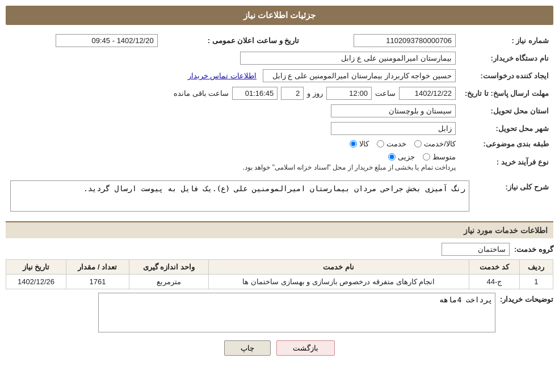  What do you see at coordinates (507, 144) in the screenshot?
I see `category-label: طبقه بندی موضوعی:` at bounding box center [507, 144].